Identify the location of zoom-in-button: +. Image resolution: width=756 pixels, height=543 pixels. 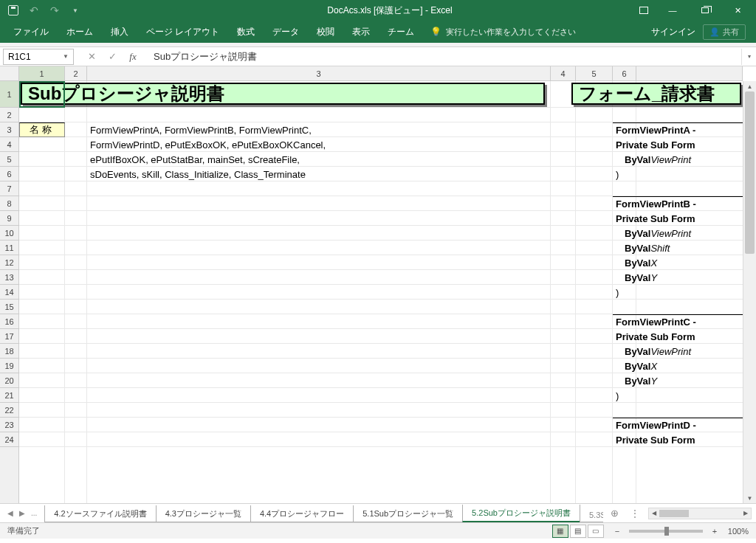
(715, 531).